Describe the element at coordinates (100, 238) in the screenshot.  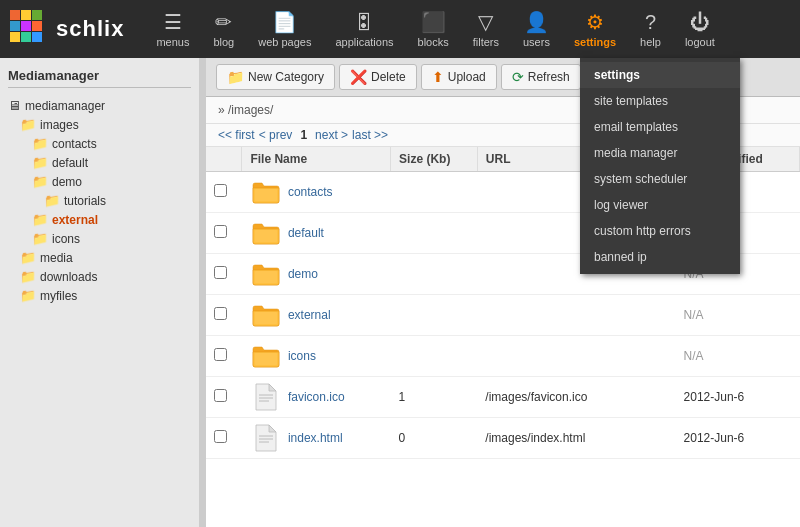
I see `sidebar-item-icons: 📁 icons` at that location.